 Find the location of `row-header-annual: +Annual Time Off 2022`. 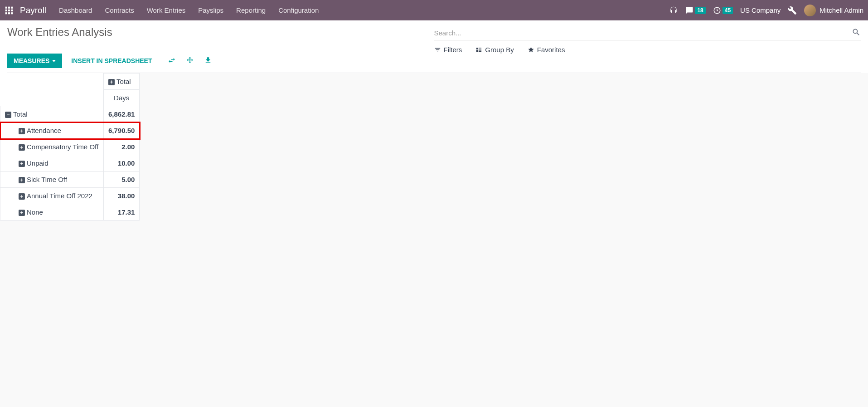

row-header-annual: +Annual Time Off 2022 is located at coordinates (52, 196).